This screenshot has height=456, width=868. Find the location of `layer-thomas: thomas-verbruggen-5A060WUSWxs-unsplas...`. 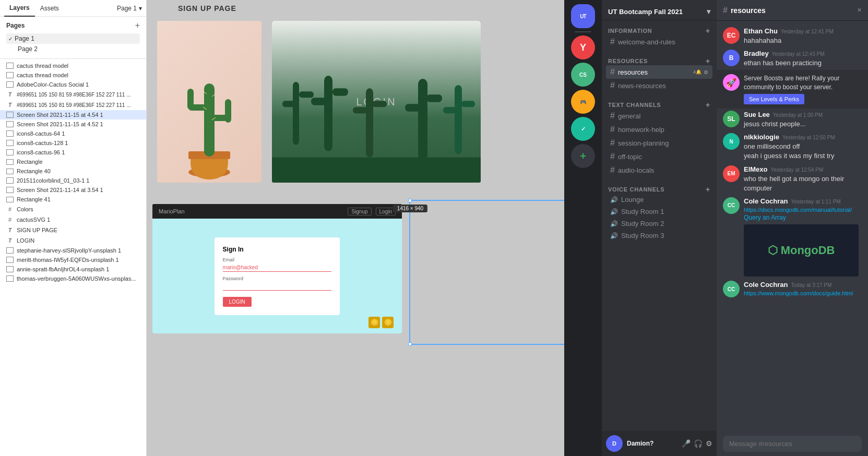

layer-thomas: thomas-verbruggen-5A060WUSWxs-unsplas... is located at coordinates (73, 279).